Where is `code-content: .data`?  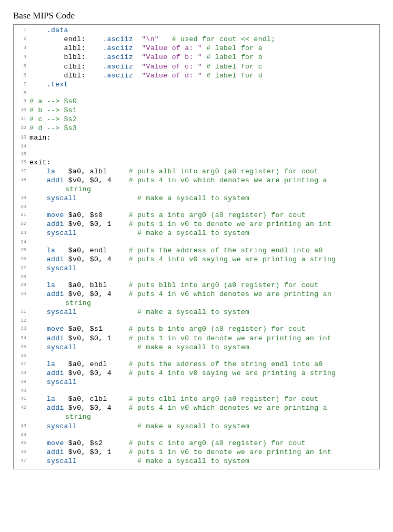
code-content: .data is located at coordinates (49, 31).